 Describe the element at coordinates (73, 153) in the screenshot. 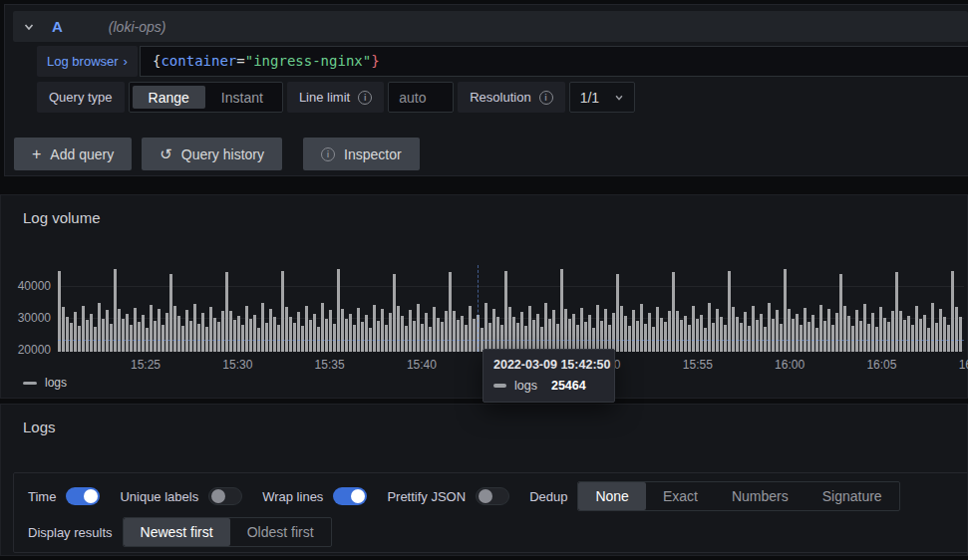

I see `add-query-button: + Add query` at that location.